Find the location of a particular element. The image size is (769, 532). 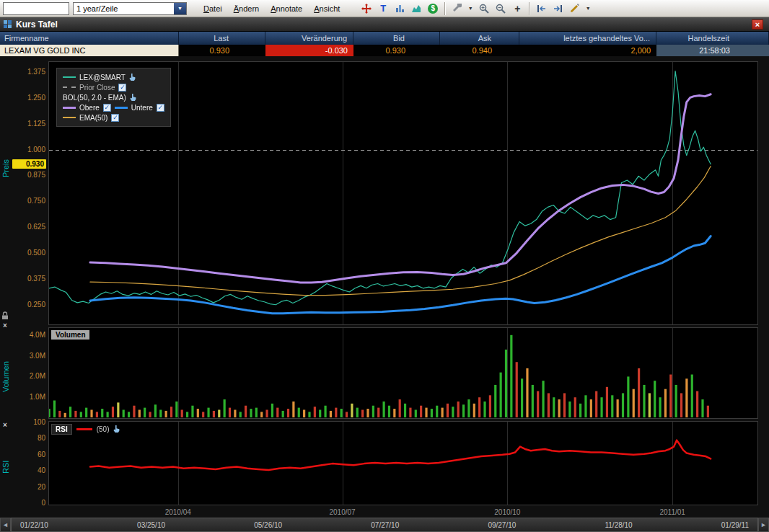

period-select-value: 1 year/Zeile is located at coordinates (124, 9).